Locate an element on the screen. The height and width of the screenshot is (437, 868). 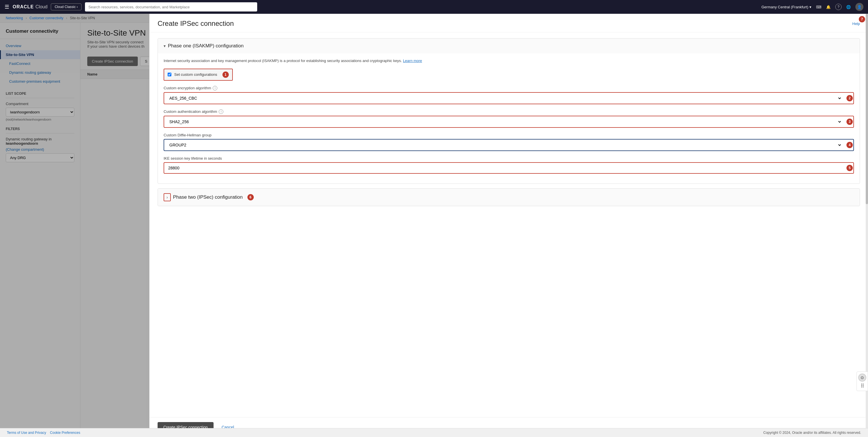
cookie-link: Cookie Preferences is located at coordinates (65, 433).